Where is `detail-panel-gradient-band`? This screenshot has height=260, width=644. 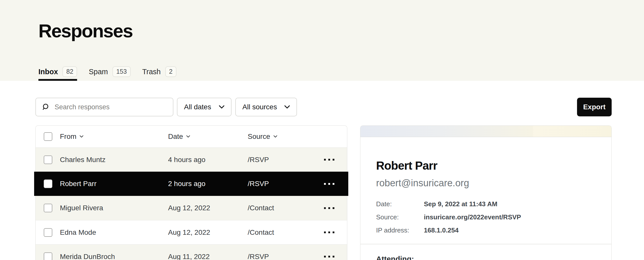 detail-panel-gradient-band is located at coordinates (486, 131).